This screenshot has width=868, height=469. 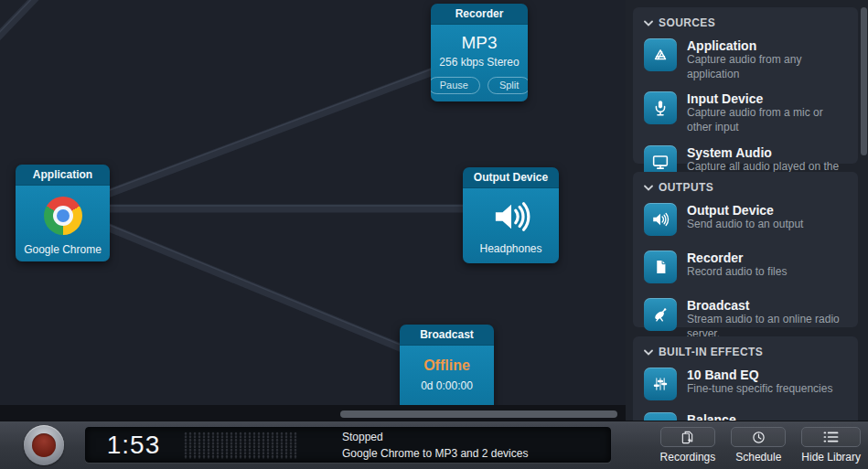 I want to click on vertical-scrollbar-thumb, so click(x=863, y=81).